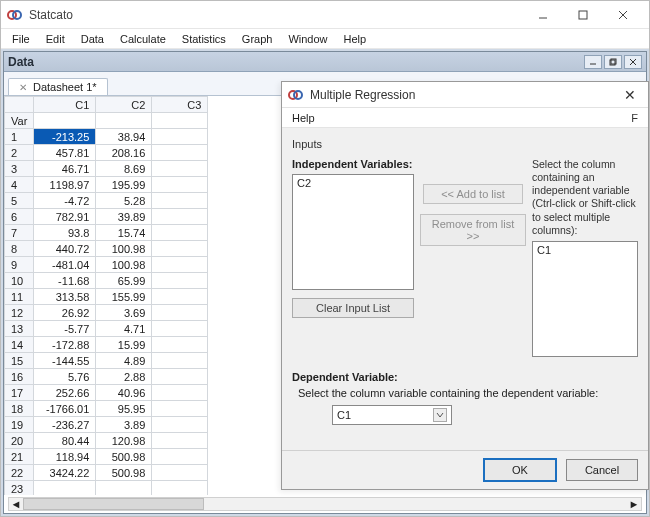 The height and width of the screenshot is (517, 650). I want to click on menu-file: File, so click(21, 39).